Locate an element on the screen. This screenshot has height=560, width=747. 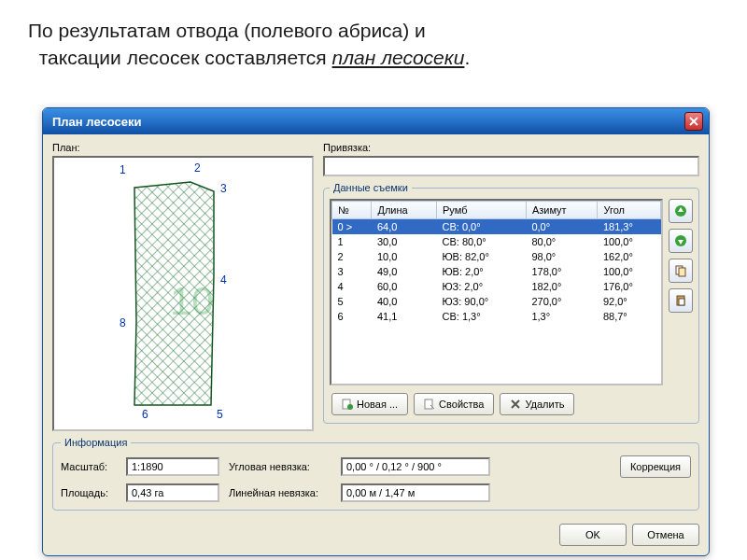
table-row: 210,0ЮВ: 82,0°98,0°162,0° is located at coordinates (497, 257).